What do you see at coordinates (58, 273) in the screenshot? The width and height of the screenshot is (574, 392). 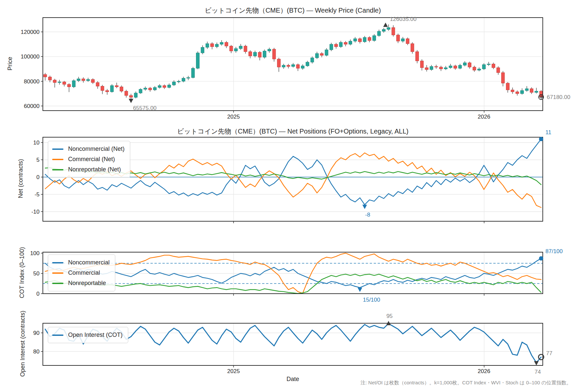 I see `commercial-line-swatch` at bounding box center [58, 273].